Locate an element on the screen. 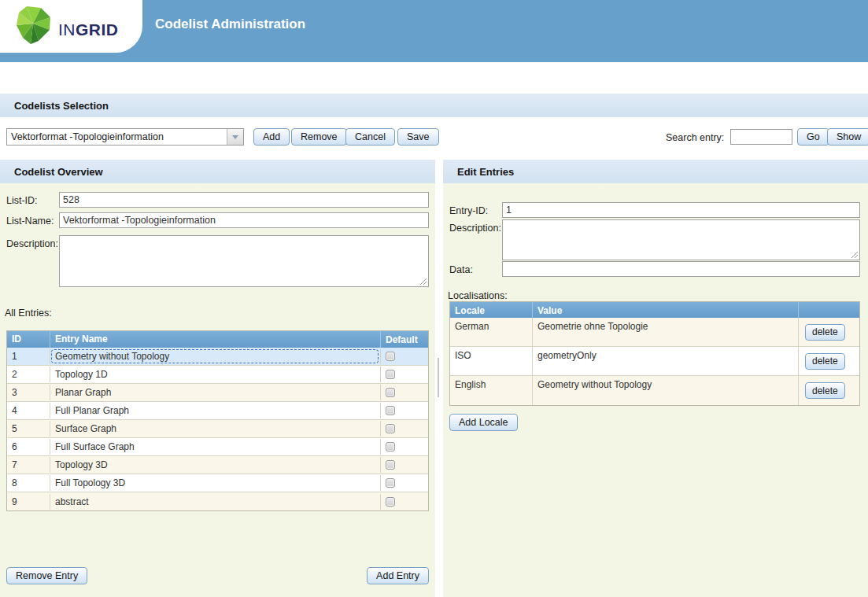 This screenshot has width=868, height=597. column-header-value: Value is located at coordinates (666, 310).